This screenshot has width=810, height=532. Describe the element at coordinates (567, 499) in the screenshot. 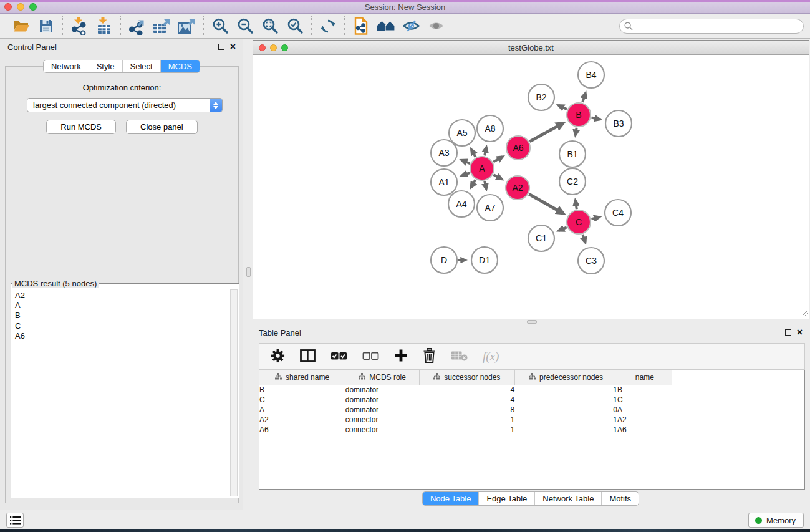

I see `tab-network-table: Network Table` at that location.